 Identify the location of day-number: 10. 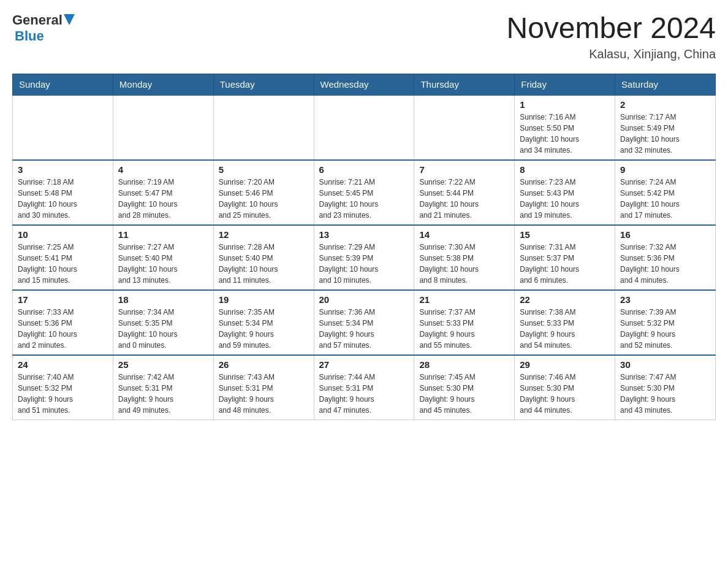
(63, 234).